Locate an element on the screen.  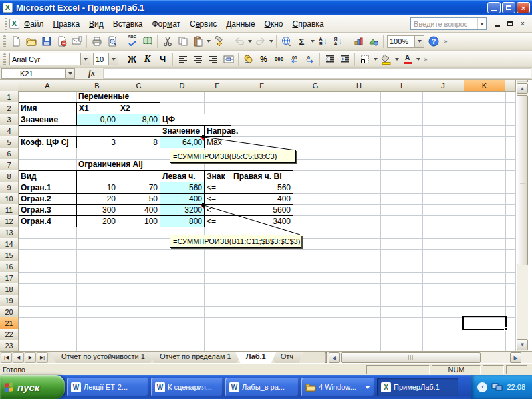
menu-item-сервис: Сервис is located at coordinates (203, 24).